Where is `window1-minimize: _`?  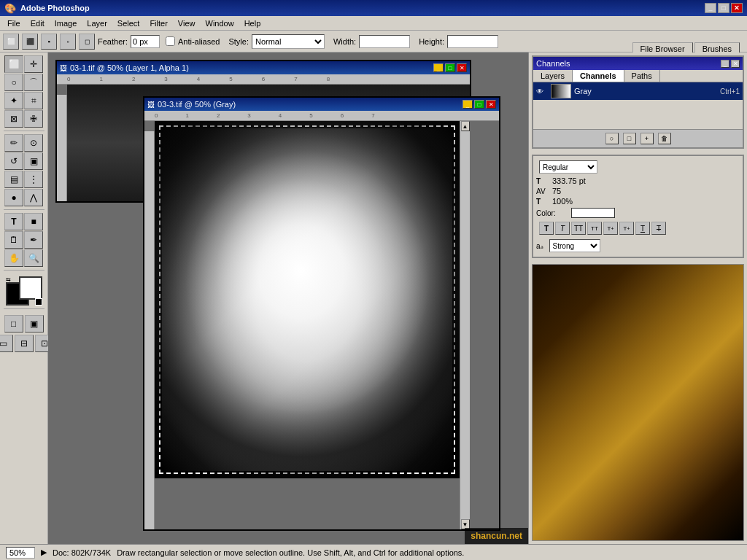
window1-minimize: _ is located at coordinates (438, 68).